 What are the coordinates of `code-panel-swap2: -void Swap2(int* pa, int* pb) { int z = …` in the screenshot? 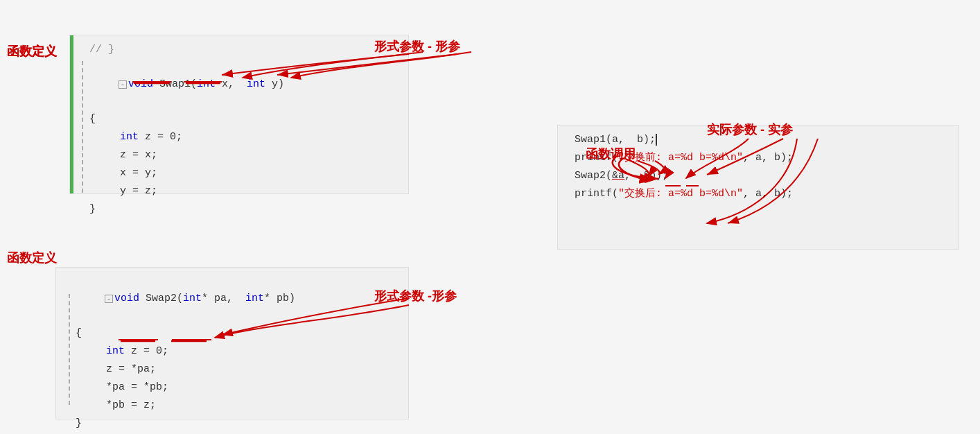 It's located at (232, 343).